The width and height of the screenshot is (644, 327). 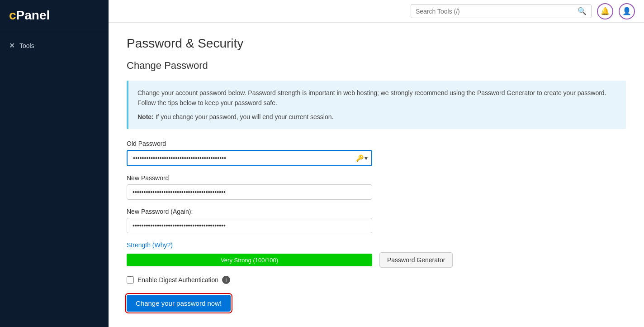 I want to click on password-generator-button: Password Generator, so click(x=416, y=260).